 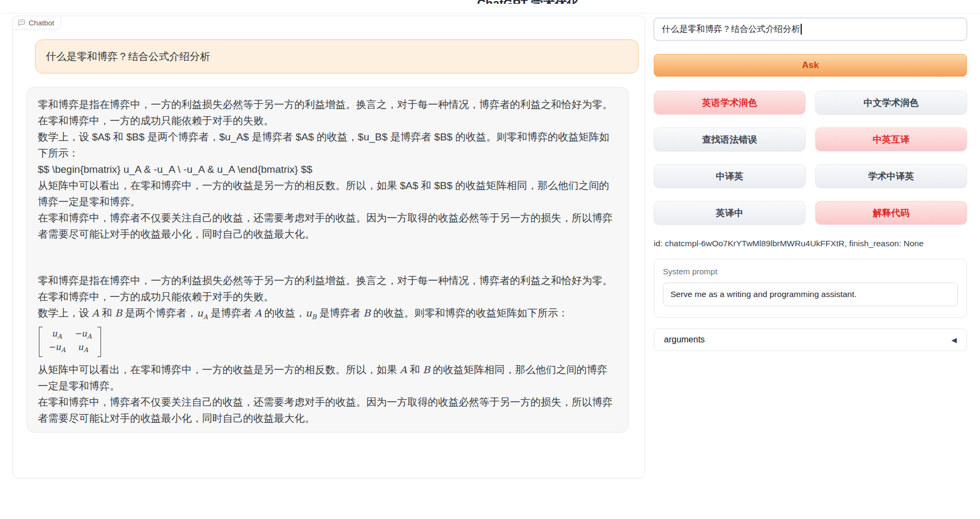 I want to click on page-title: ChatGPT 学术优化, so click(x=528, y=2).